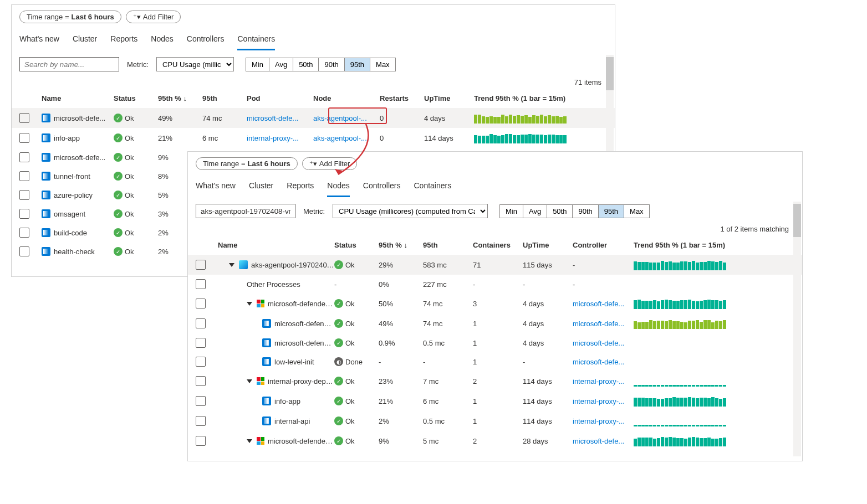  Describe the element at coordinates (495, 421) in the screenshot. I see `table-row: internal-api✓Ok2%0.5 mc1114 daysinternal…` at that location.